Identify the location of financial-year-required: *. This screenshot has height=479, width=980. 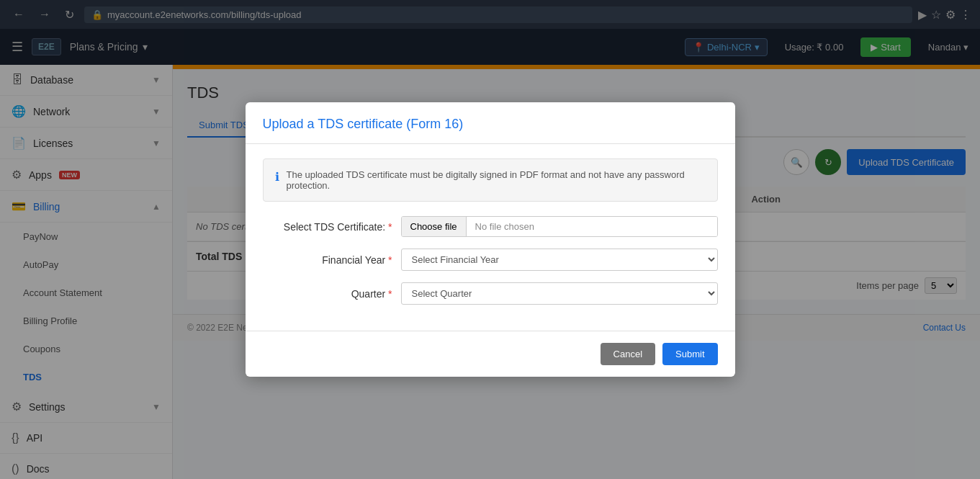
(390, 260).